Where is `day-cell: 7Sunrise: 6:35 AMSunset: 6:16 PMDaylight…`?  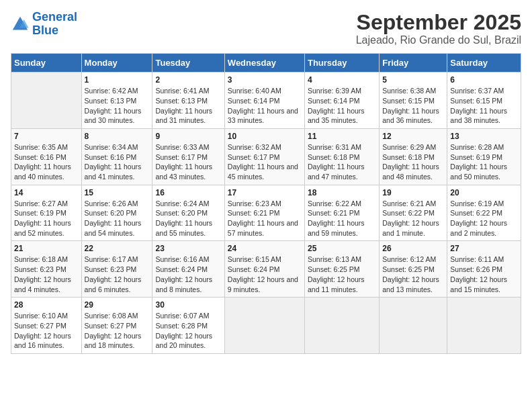
day-cell: 7Sunrise: 6:35 AMSunset: 6:16 PMDaylight… is located at coordinates (47, 156).